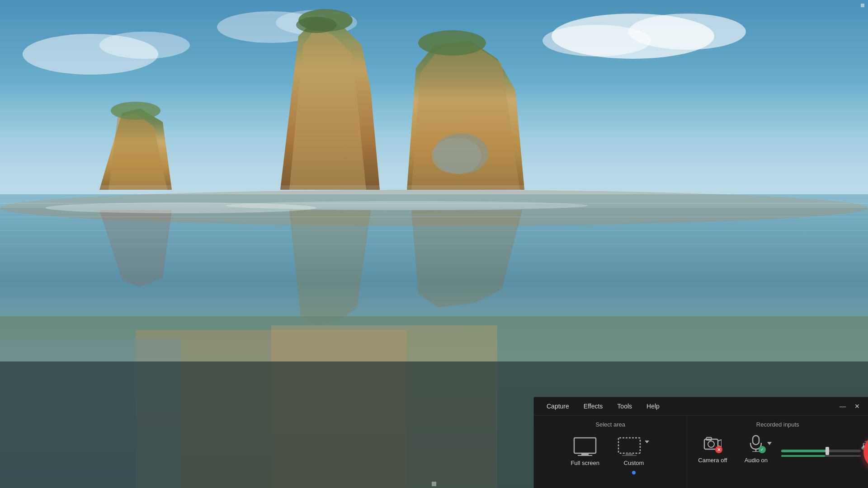 The height and width of the screenshot is (488, 868). I want to click on audio-level-fill, so click(803, 456).